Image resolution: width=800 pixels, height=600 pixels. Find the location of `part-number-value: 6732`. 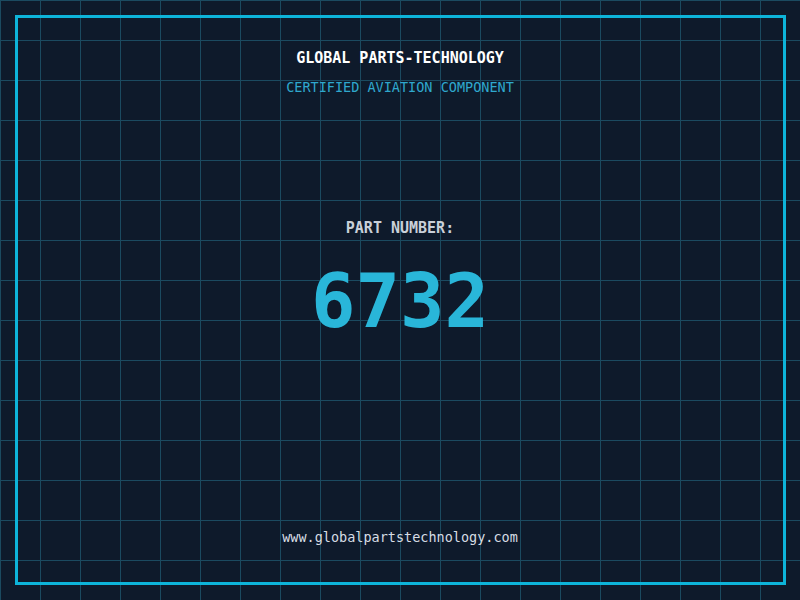

part-number-value: 6732 is located at coordinates (400, 301).